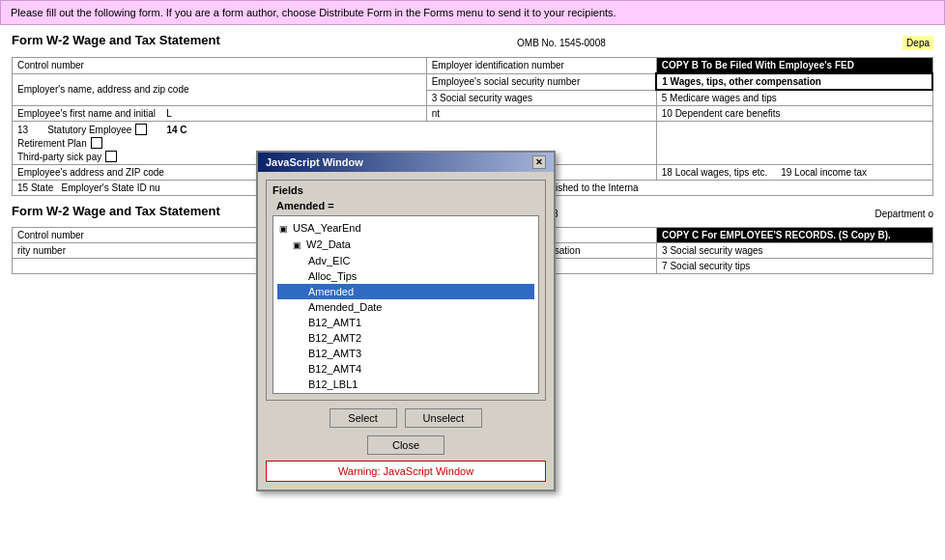 The width and height of the screenshot is (945, 560). I want to click on b12-amt2-label: B12_AMT2, so click(334, 338).